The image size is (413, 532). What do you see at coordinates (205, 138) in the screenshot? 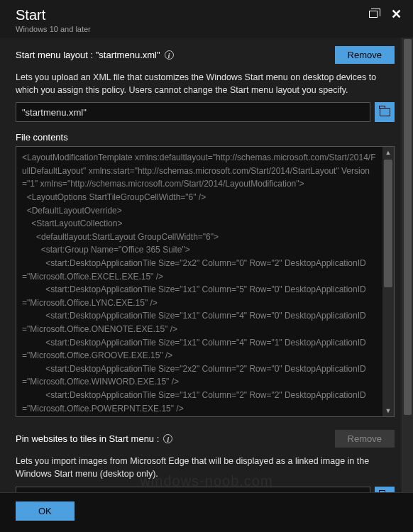
I see `file-contents-label: File contents` at bounding box center [205, 138].